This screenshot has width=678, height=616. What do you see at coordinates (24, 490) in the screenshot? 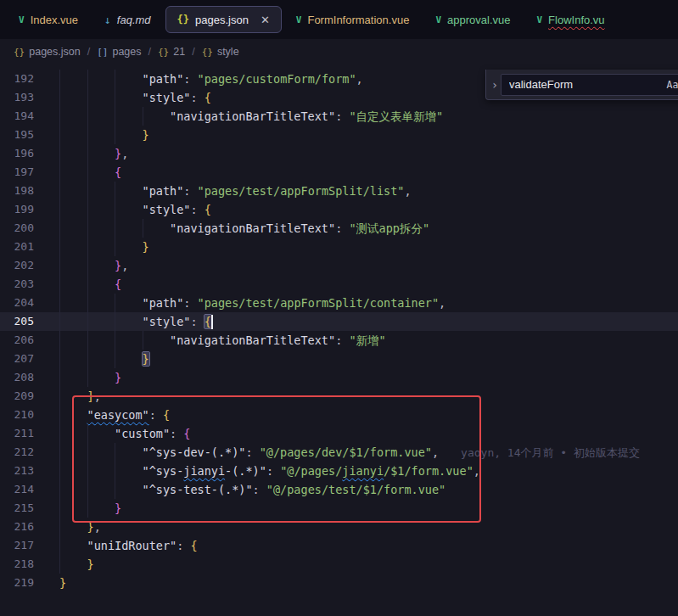
I see `line-number: 214` at bounding box center [24, 490].